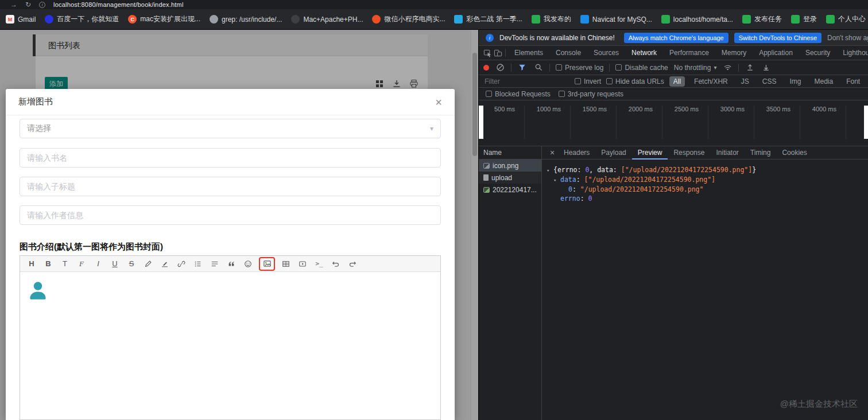 This screenshot has height=420, width=868. Describe the element at coordinates (846, 20) in the screenshot. I see `bookmark-profile: 个人中心` at that location.